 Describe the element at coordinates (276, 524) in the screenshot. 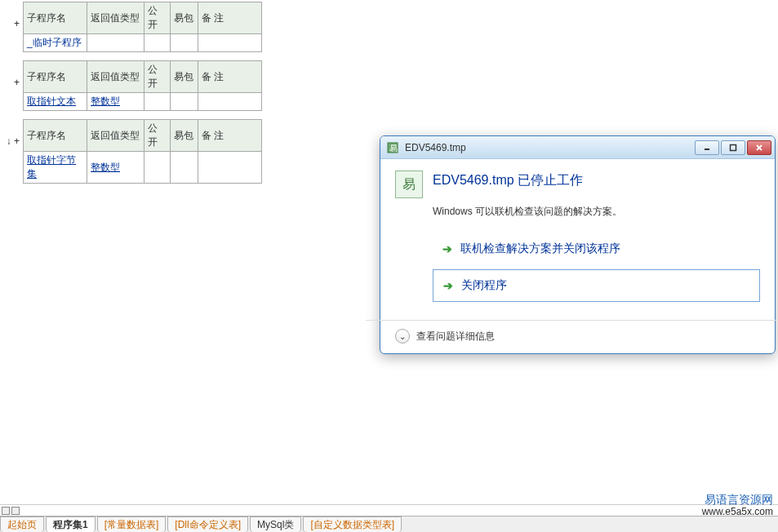

I see `tab-mysql: MySql类` at that location.